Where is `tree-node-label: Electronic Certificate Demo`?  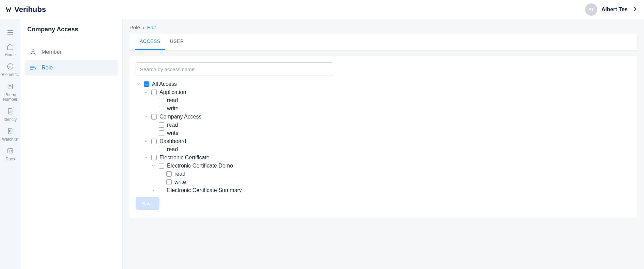 tree-node-label: Electronic Certificate Demo is located at coordinates (200, 166).